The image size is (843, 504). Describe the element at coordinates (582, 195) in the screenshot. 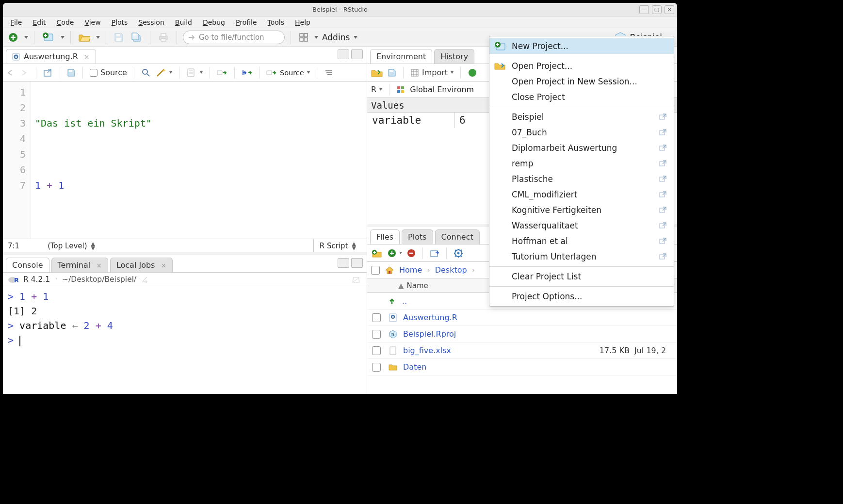

I see `project-menu-recent-item: CML_modifiziert` at that location.